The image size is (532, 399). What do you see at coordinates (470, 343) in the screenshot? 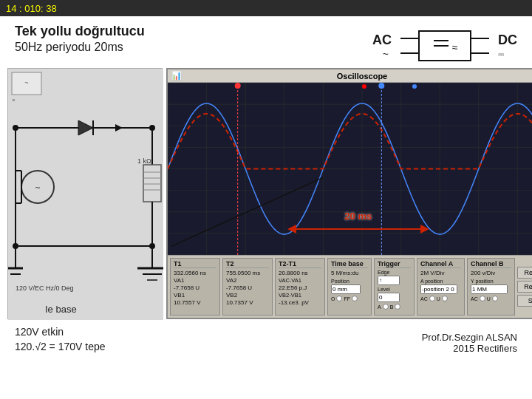
I see `footer-right: Prof.Dr.Sezgin ALSAN 2015 Rectifiers` at bounding box center [470, 343].